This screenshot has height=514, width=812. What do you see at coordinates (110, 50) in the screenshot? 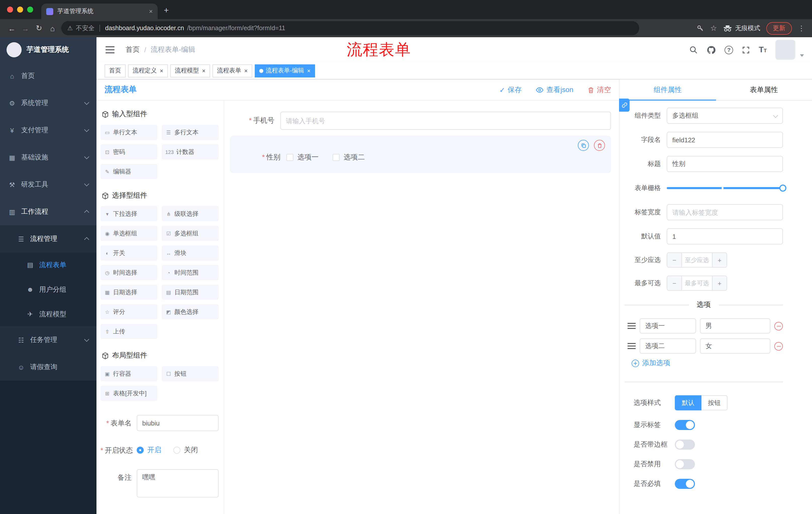
I see `sidebar-toggle-button` at bounding box center [110, 50].